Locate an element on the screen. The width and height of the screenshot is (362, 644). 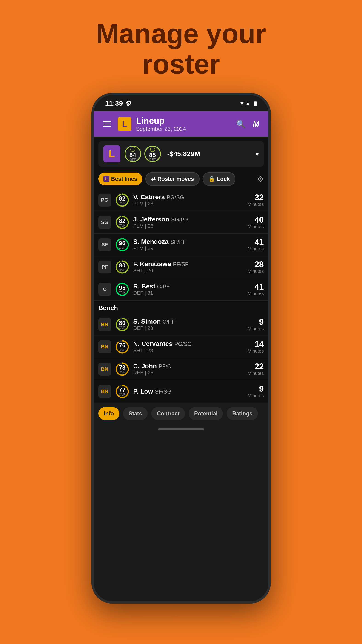
tab-info: Info is located at coordinates (109, 414).